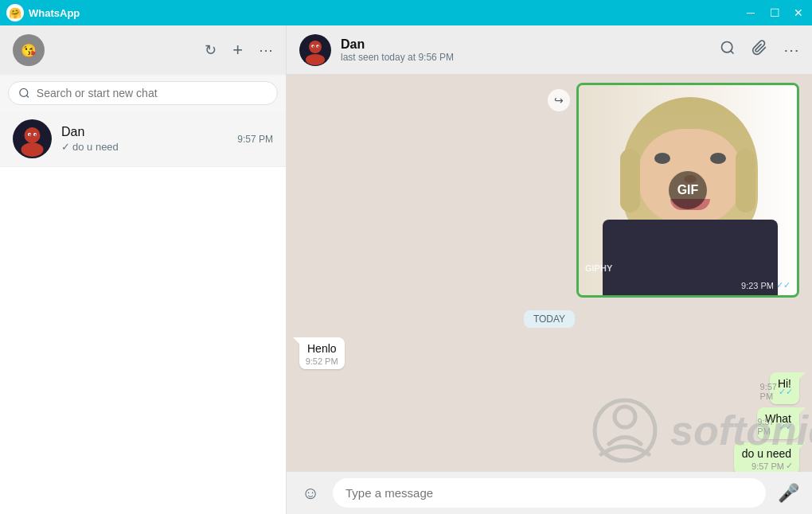  Describe the element at coordinates (255, 139) in the screenshot. I see `contact-meta: 9:57 PM` at that location.